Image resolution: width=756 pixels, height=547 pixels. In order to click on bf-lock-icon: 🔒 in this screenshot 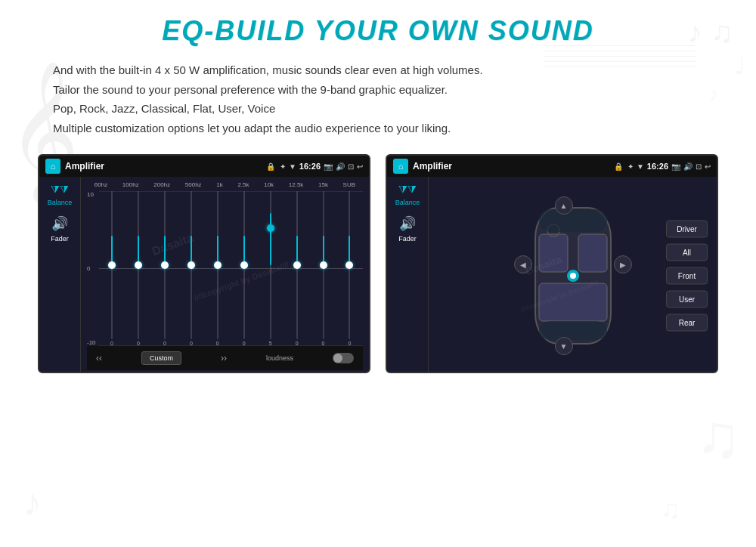, I will do `click(618, 166)`.